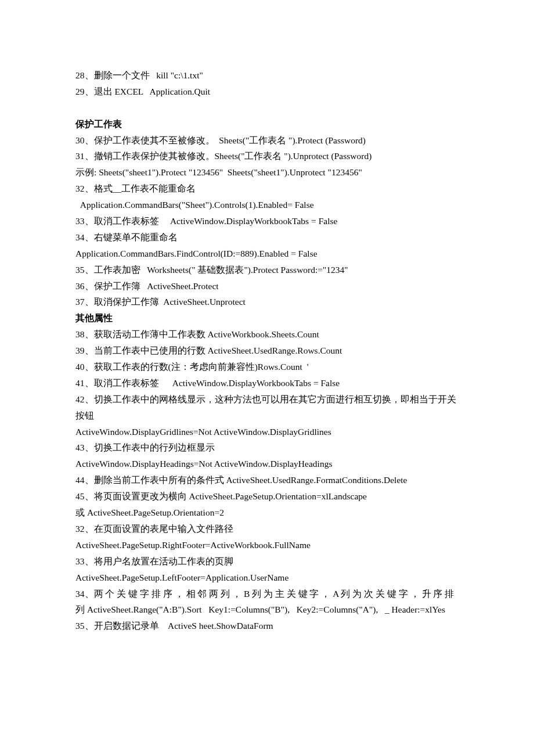 The width and height of the screenshot is (534, 756). Describe the element at coordinates (267, 496) in the screenshot. I see `text-line: 45、将页面设置更改为横向 ActiveSheet.PageSetup.Orie…` at that location.